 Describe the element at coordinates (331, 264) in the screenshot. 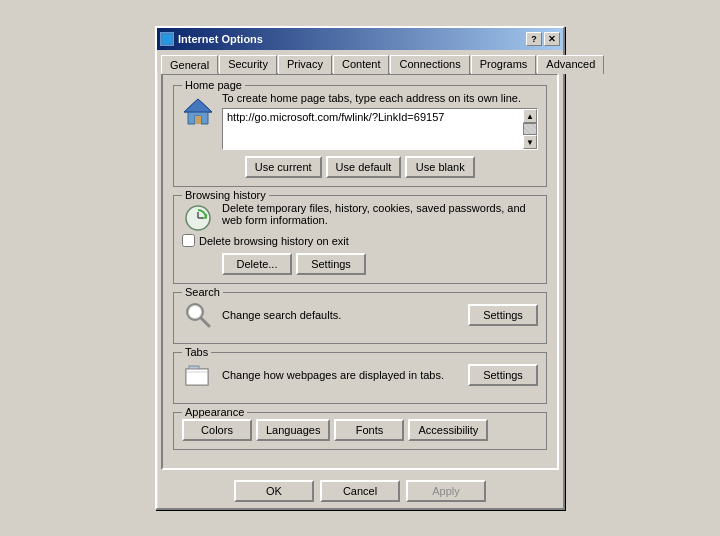

I see `browsing-settings-button: Settings` at that location.